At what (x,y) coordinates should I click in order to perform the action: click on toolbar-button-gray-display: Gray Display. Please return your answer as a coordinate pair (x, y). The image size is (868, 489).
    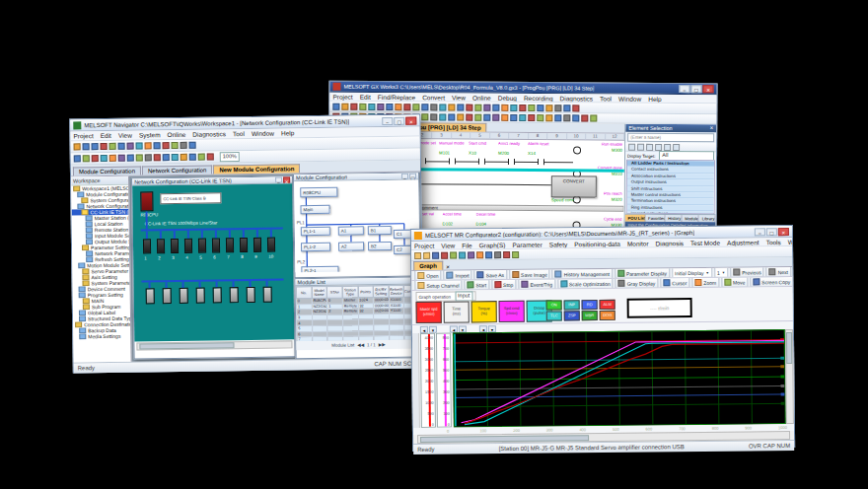
    Looking at the image, I should click on (637, 282).